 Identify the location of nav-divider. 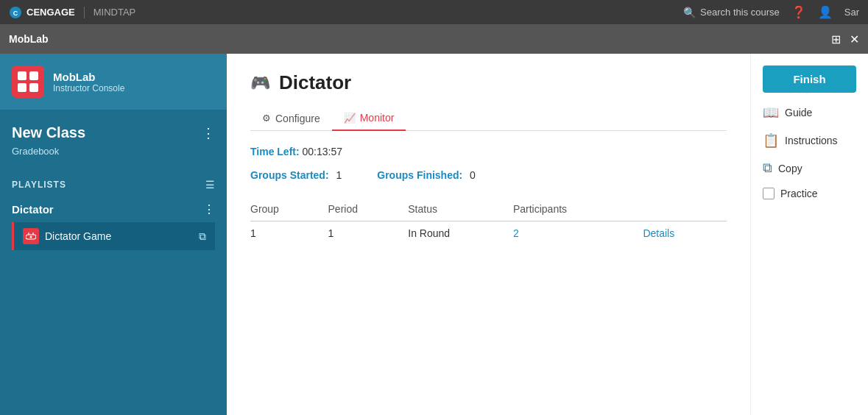
(84, 13).